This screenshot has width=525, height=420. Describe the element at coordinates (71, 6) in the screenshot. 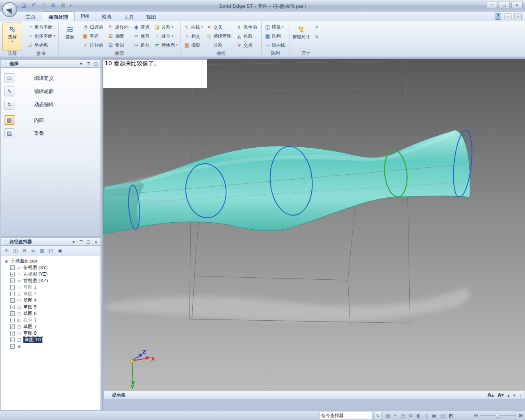

I see `customize-qat-caret-icon: ▾` at that location.